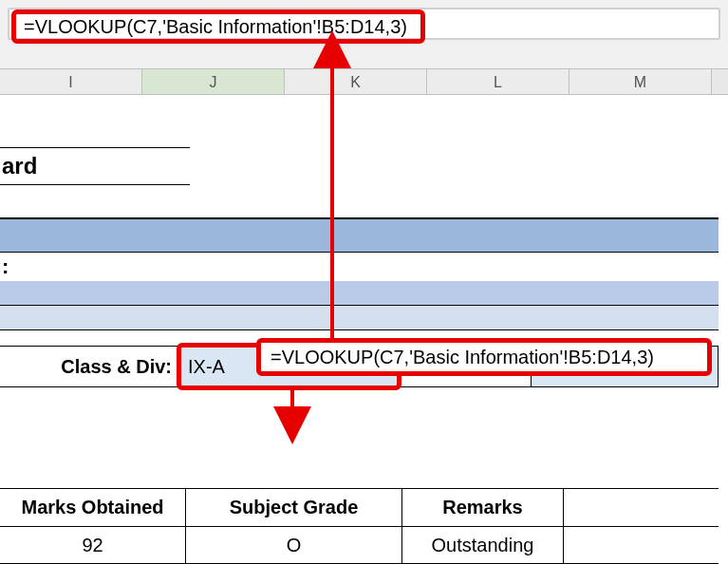 The image size is (728, 564). What do you see at coordinates (356, 82) in the screenshot?
I see `col-header-k: K` at bounding box center [356, 82].